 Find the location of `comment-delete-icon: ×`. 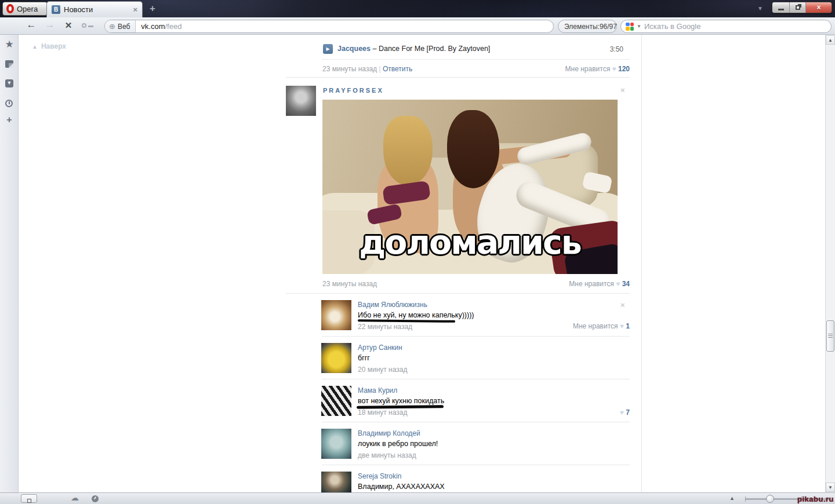

comment-delete-icon: × is located at coordinates (623, 305).